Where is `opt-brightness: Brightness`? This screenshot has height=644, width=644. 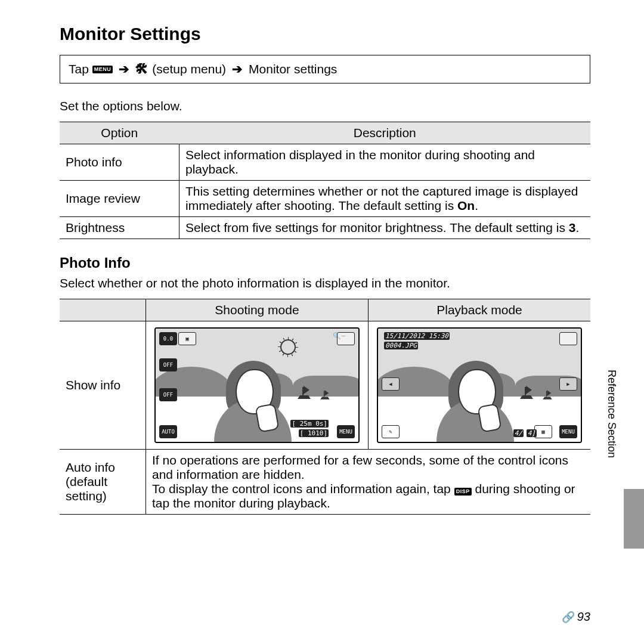
opt-brightness: Brightness is located at coordinates (119, 228).